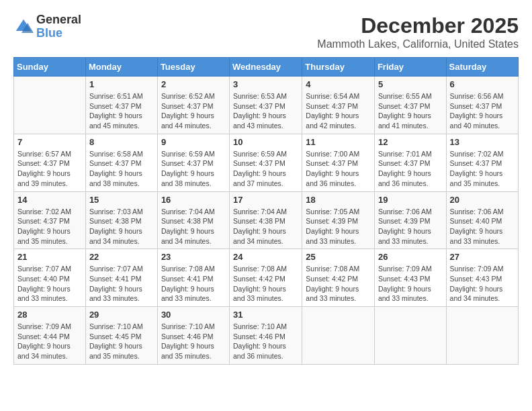  What do you see at coordinates (418, 32) in the screenshot?
I see `title-area: December 2025 Mammoth Lakes, California,…` at bounding box center [418, 32].